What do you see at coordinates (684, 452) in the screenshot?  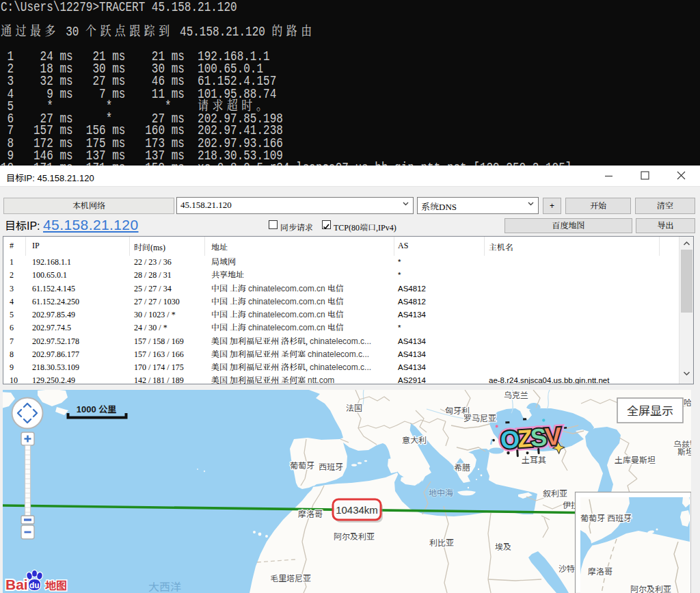 I see `svg-text: 斯坦` at bounding box center [684, 452].